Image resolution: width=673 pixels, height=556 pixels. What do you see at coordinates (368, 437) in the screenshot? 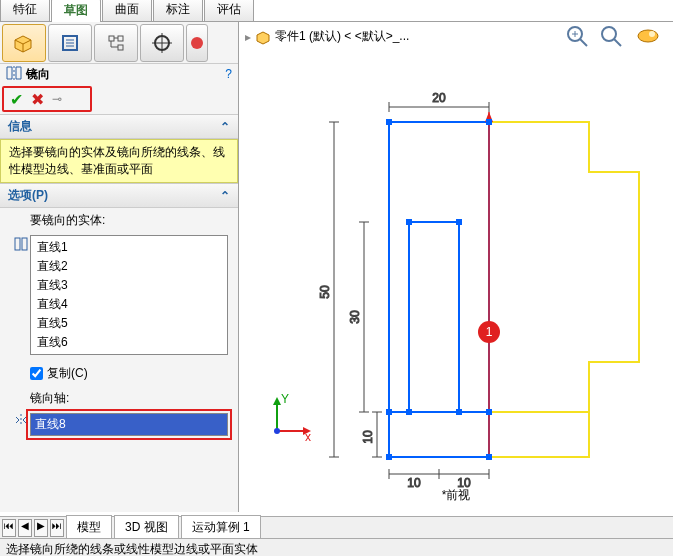
I see `dim-h10: 10` at bounding box center [368, 437].